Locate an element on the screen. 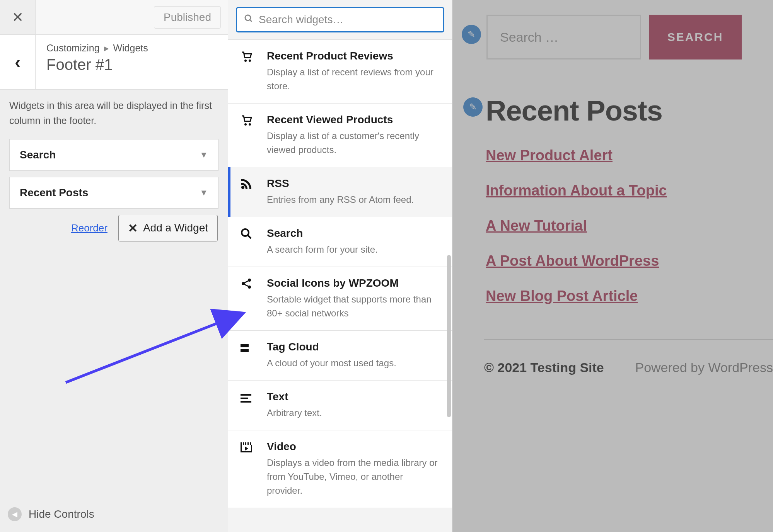  recent-post-link: New Blog Post Article is located at coordinates (630, 296).